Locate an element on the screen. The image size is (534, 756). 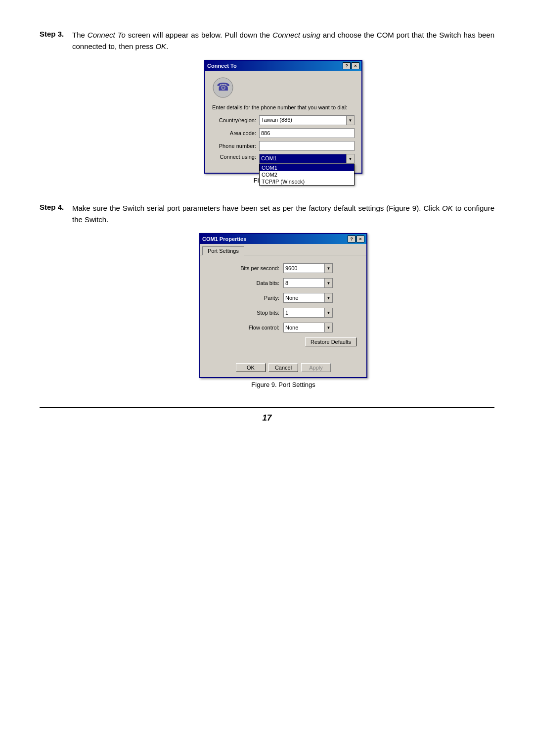
connect-using-arrow: ▼ is located at coordinates (350, 159).